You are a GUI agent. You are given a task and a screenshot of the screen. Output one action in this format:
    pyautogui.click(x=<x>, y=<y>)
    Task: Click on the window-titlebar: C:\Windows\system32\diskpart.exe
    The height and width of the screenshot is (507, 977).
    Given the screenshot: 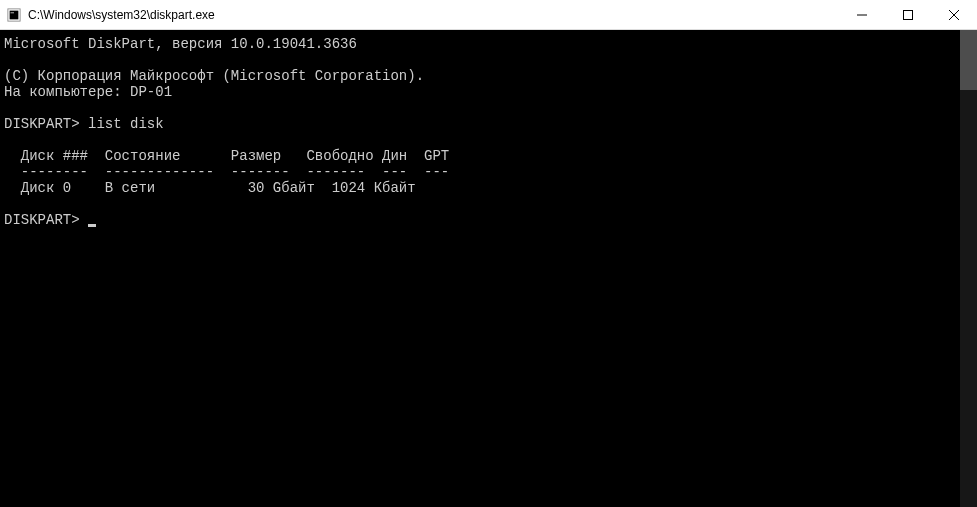 What is the action you would take?
    pyautogui.click(x=488, y=15)
    